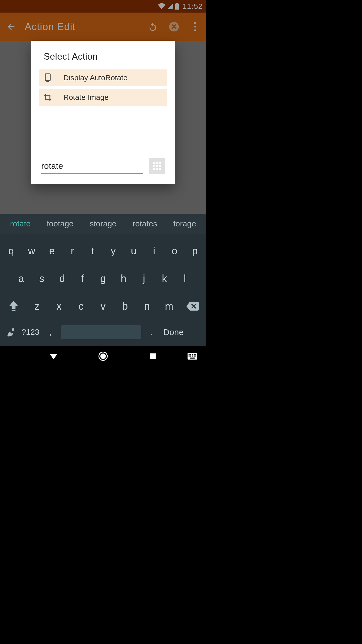  What do you see at coordinates (174, 251) in the screenshot?
I see `key-o: o` at bounding box center [174, 251].